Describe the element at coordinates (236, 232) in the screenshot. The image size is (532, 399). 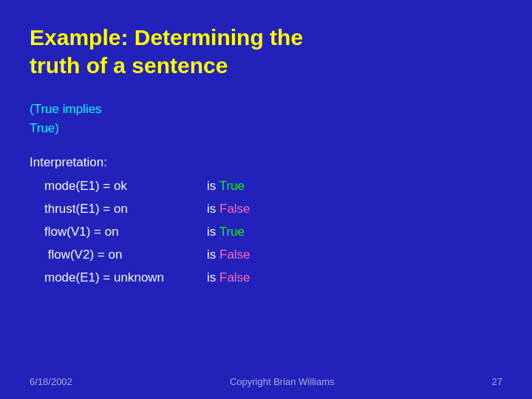
I see `result-3: is True` at that location.